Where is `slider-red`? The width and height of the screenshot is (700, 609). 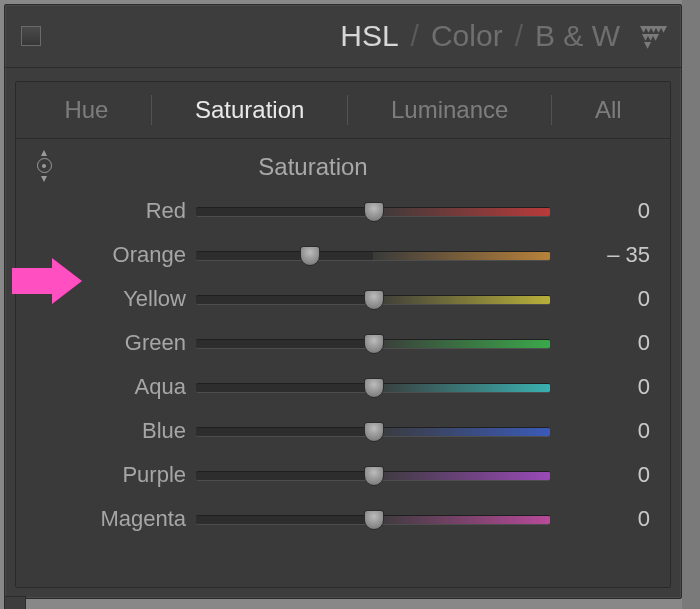
slider-red is located at coordinates (373, 211).